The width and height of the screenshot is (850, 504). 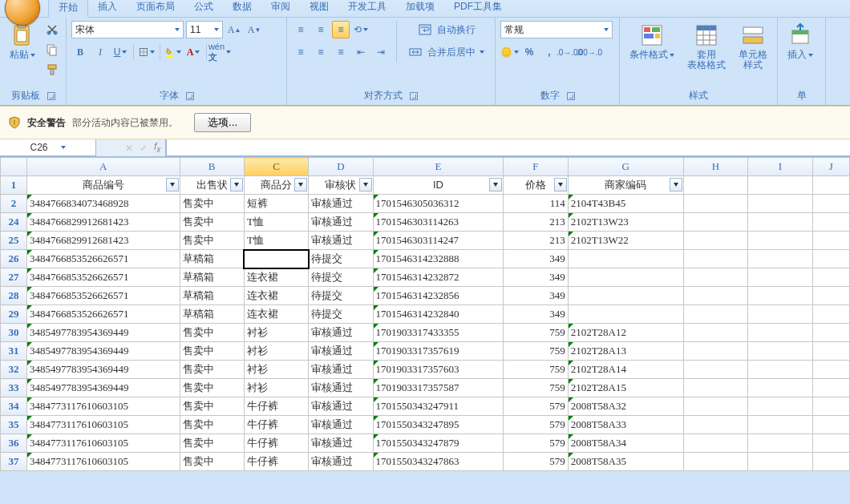 What do you see at coordinates (589, 52) in the screenshot?
I see `decrease-decimal-button: .00→.0` at bounding box center [589, 52].